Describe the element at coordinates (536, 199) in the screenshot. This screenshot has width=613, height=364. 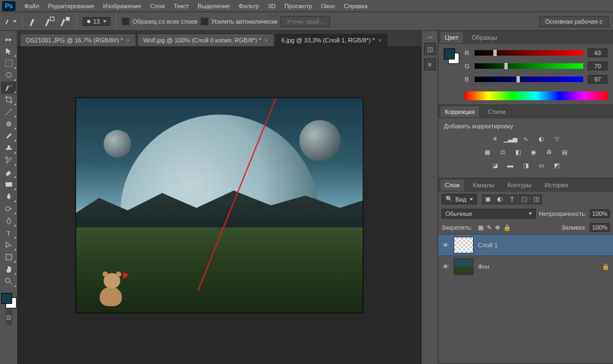
I see `filter-smart-icon: ◫` at that location.